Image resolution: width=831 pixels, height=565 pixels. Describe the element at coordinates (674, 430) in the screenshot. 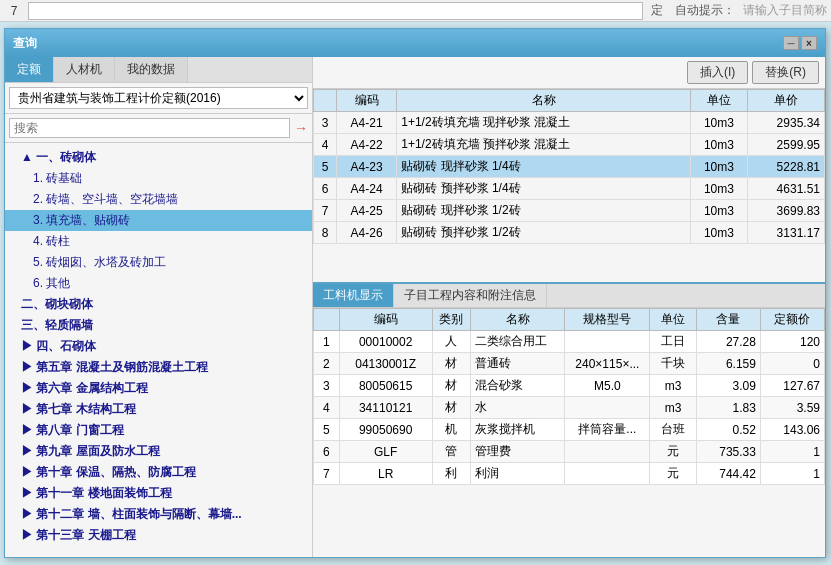

I see `detail-cell-unit: 台班` at that location.